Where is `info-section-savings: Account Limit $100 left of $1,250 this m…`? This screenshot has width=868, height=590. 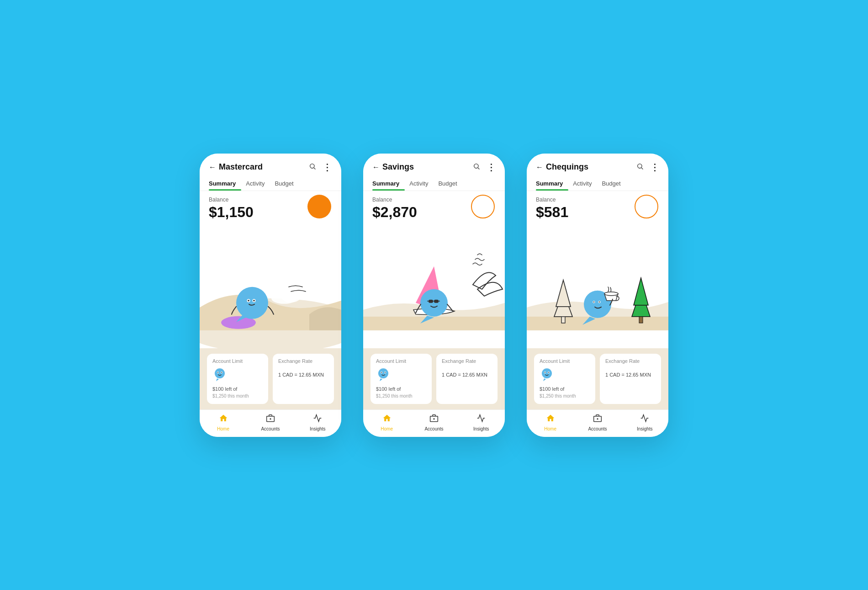
info-section-savings: Account Limit $100 left of $1,250 this m… is located at coordinates (434, 378).